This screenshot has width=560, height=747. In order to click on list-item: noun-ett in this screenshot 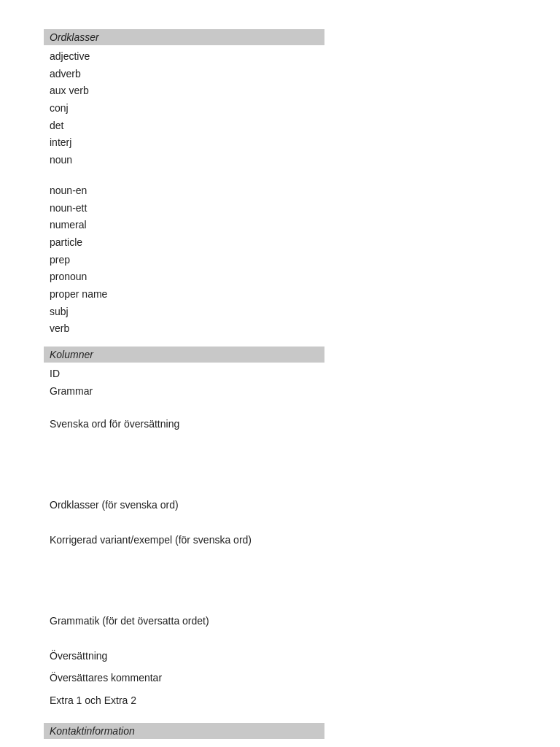, I will do `click(280, 209)`.